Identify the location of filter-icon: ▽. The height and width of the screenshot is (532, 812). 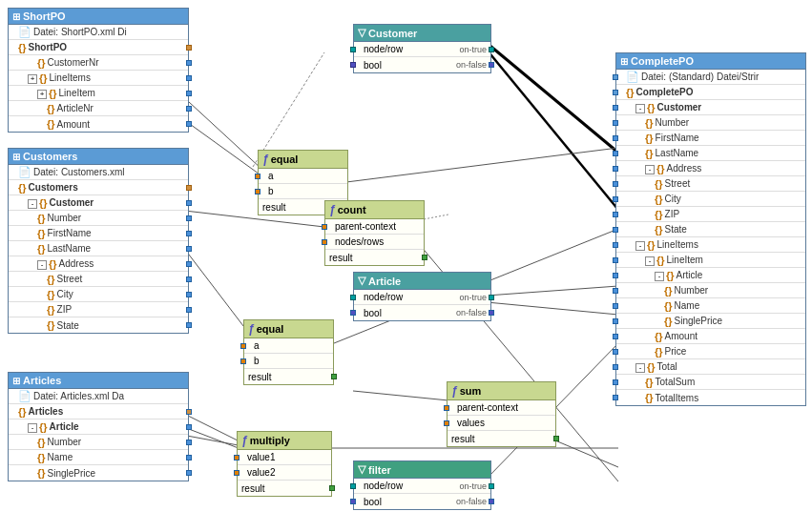
(362, 32).